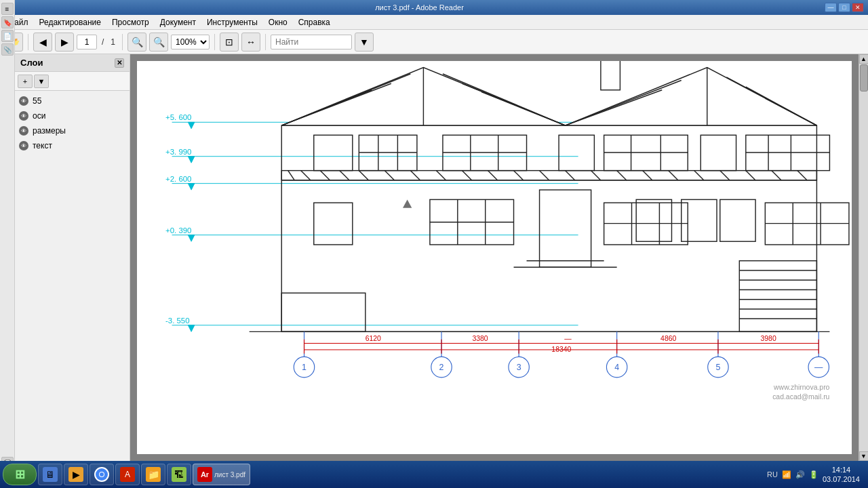 Image resolution: width=868 pixels, height=488 pixels. What do you see at coordinates (71, 22) in the screenshot?
I see `menu-edit: Редактирование` at bounding box center [71, 22].